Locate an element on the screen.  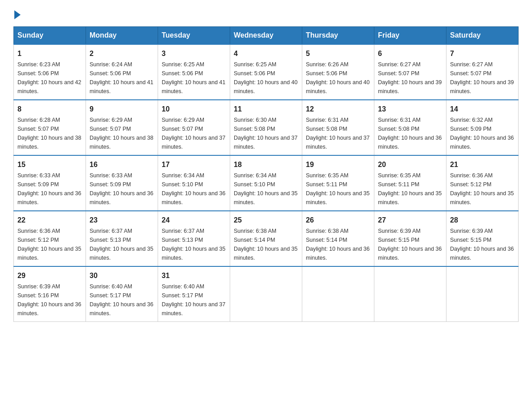
day-number: 4 is located at coordinates (266, 54).